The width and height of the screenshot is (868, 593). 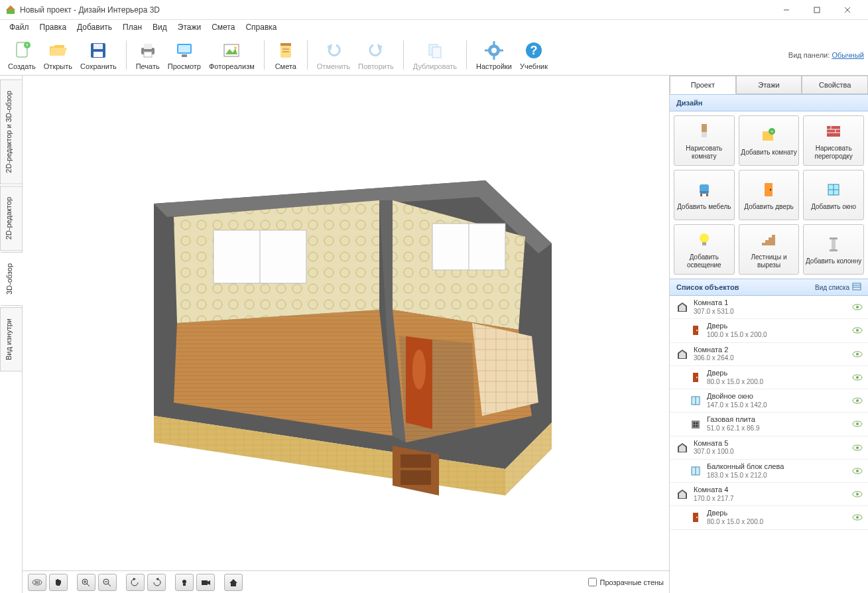 What do you see at coordinates (834, 195) in the screenshot?
I see `card-add-window: Добавить окно` at bounding box center [834, 195].